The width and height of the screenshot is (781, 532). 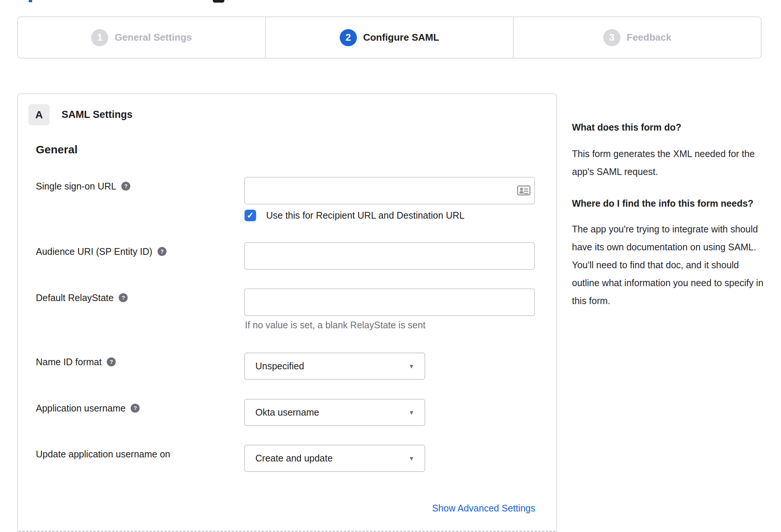 I want to click on step-feedback: 3 Feedback, so click(x=637, y=37).